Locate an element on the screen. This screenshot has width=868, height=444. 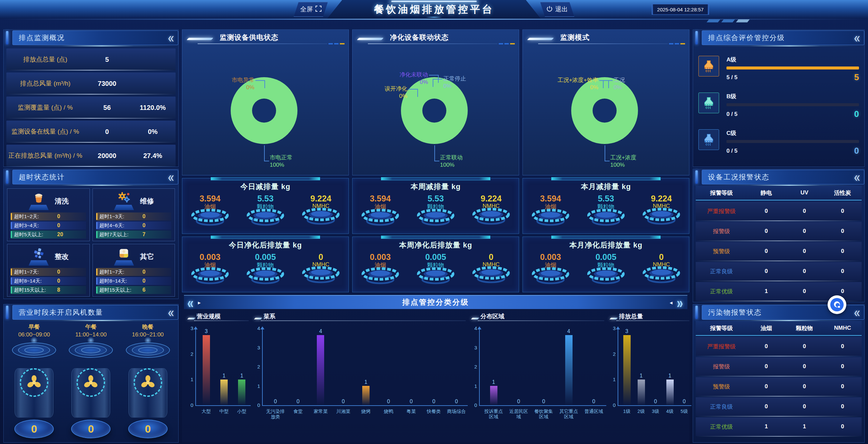
bucket-icon is located at coordinates (39, 201).